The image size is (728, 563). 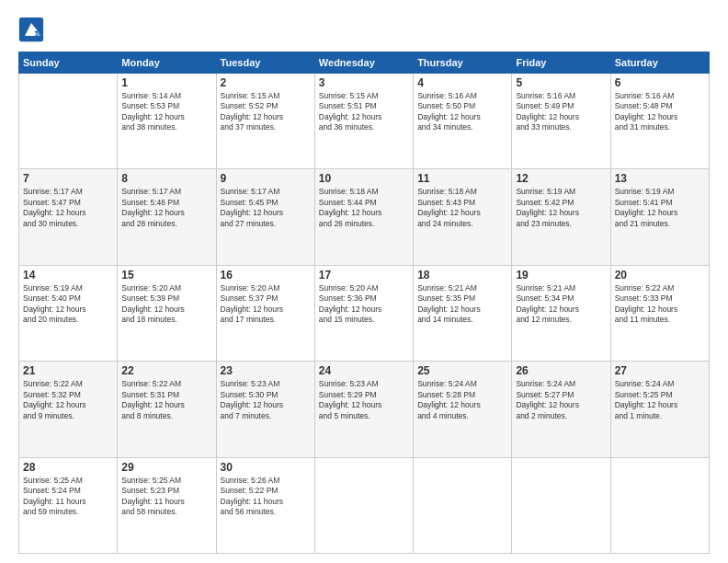 I want to click on day-number: 18, so click(x=462, y=275).